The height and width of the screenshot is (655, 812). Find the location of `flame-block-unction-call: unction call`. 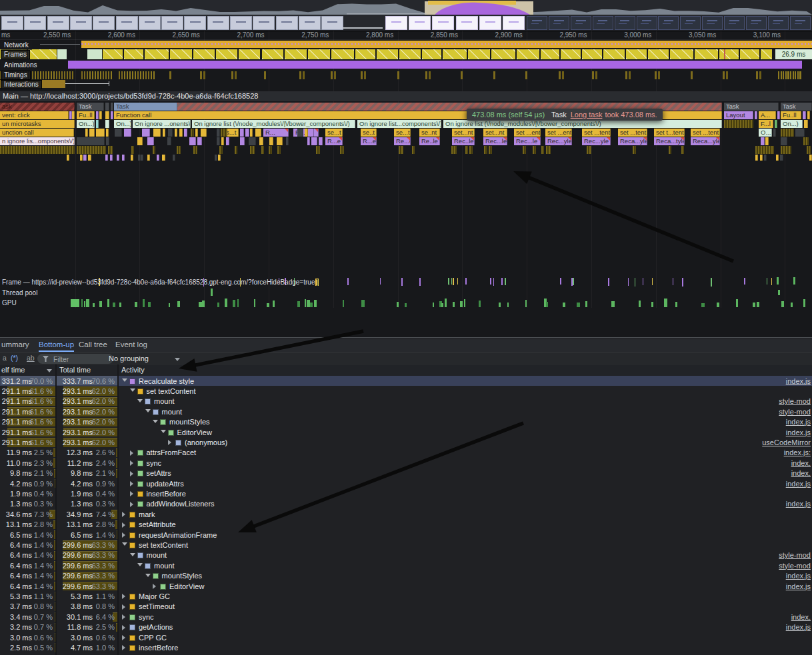

flame-block-unction-call: unction call is located at coordinates (37, 133).